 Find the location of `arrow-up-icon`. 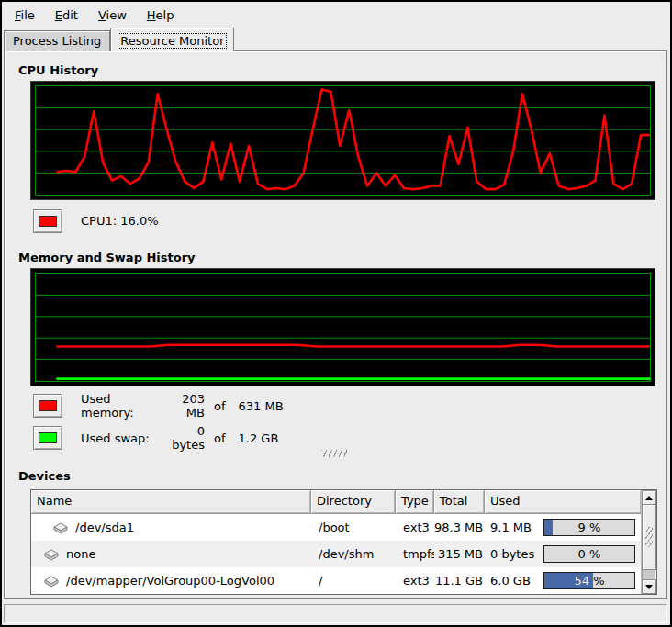

arrow-up-icon is located at coordinates (649, 498).